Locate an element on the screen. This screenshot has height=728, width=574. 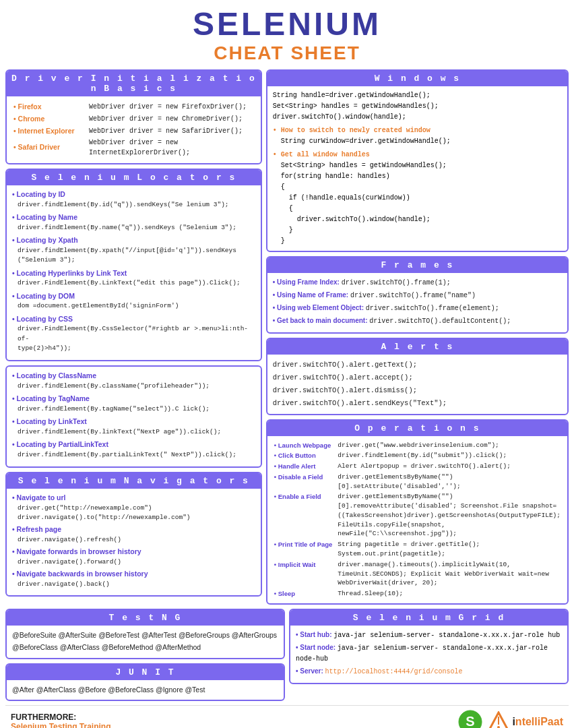
frames-item: • Get back to main document: driver.swit… is located at coordinates (418, 321).